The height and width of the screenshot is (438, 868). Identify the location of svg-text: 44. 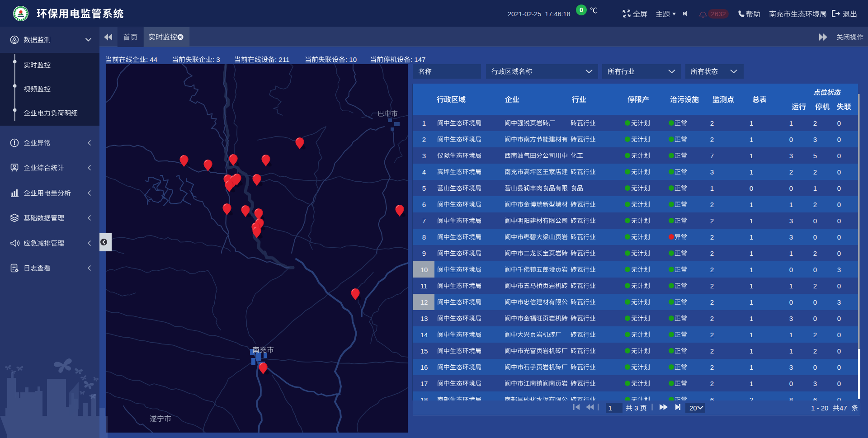
(154, 60).